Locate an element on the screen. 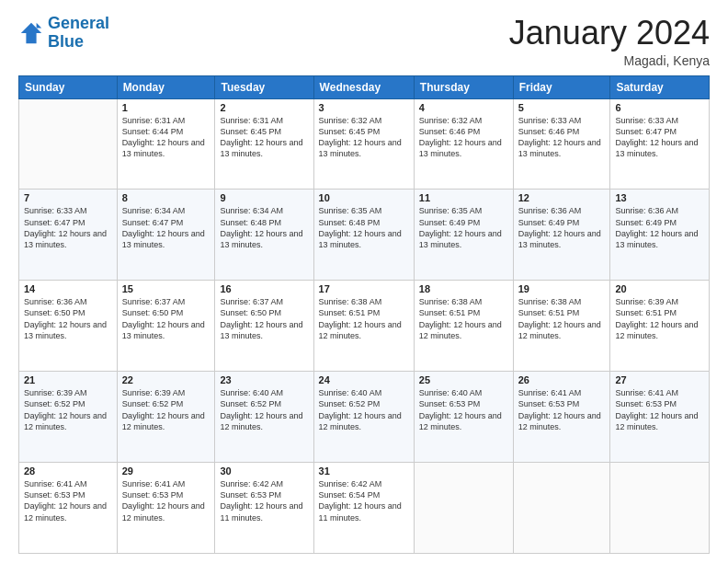 The width and height of the screenshot is (728, 563). day-number: 5 is located at coordinates (563, 108).